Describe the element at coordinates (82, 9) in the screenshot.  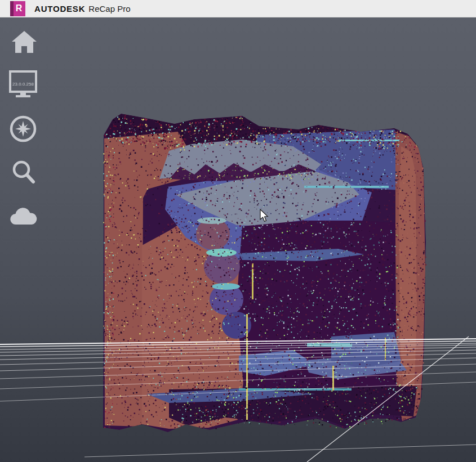
I see `app-title: AUTODESK ReCap Pro` at that location.